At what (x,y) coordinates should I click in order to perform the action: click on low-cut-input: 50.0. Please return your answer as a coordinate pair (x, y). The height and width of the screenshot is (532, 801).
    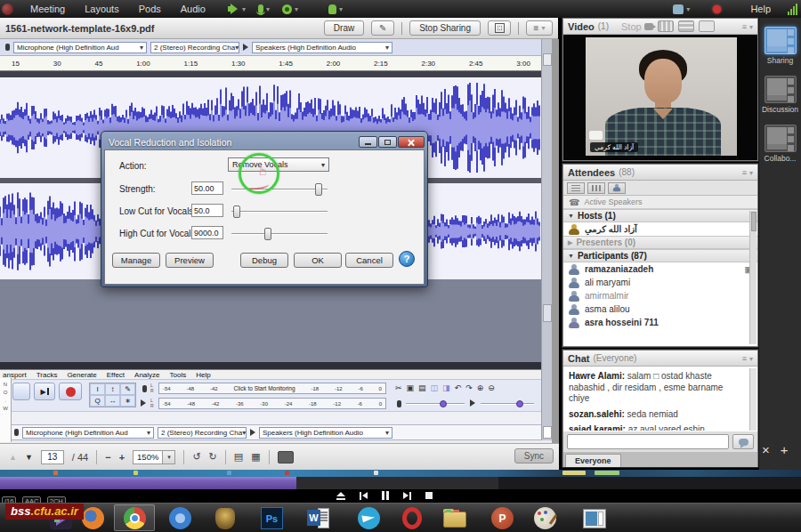
    Looking at the image, I should click on (207, 210).